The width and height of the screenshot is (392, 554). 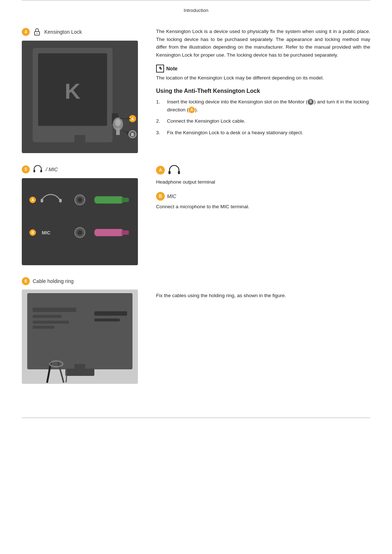 What do you see at coordinates (263, 117) in the screenshot?
I see `kensington-list: 1. Insert the locking device into the Ke…` at bounding box center [263, 117].